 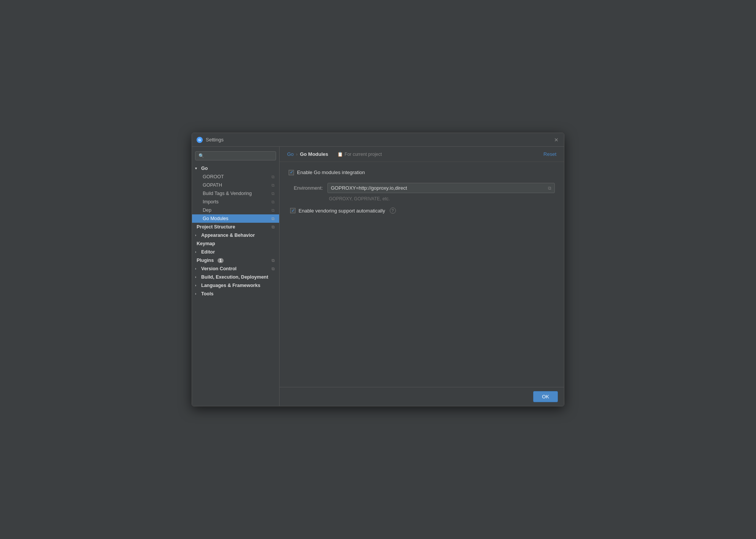 I want to click on search-input, so click(x=240, y=156).